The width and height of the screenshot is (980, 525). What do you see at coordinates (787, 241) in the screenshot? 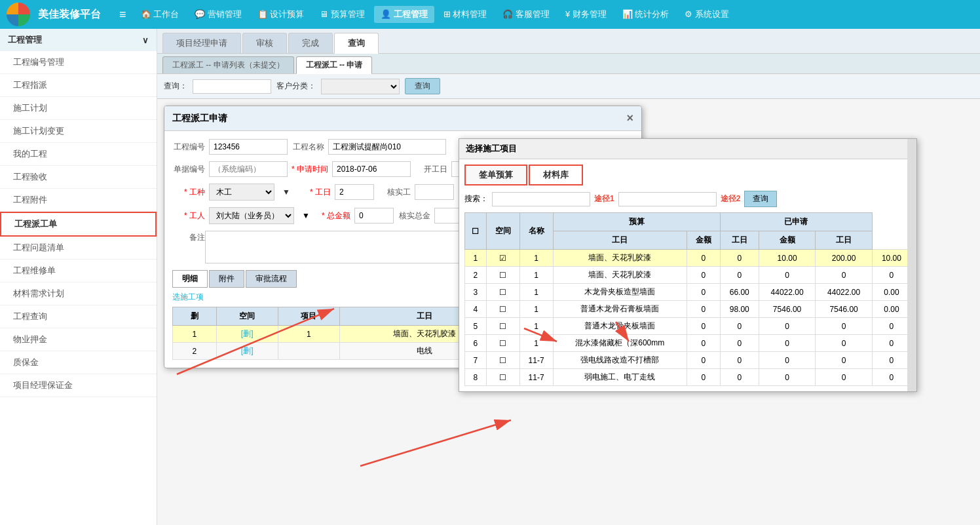
I see `th-applied-amount: 金额` at bounding box center [787, 241].